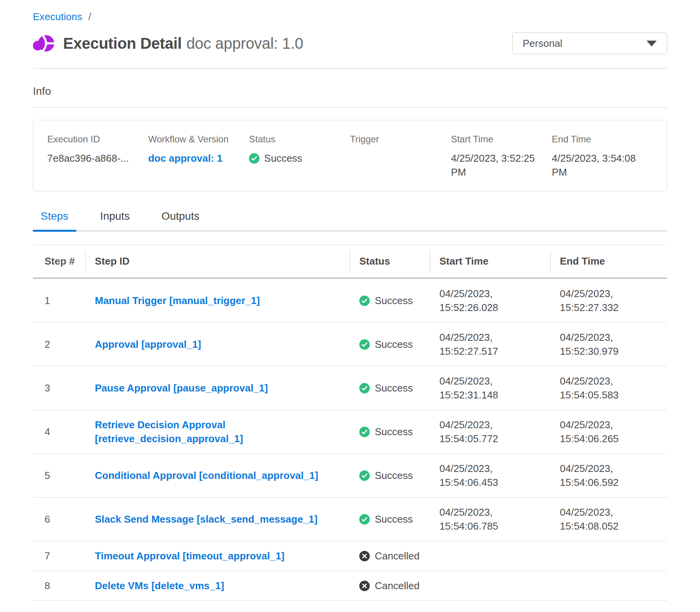 Image resolution: width=700 pixels, height=612 pixels. Describe the element at coordinates (350, 43) in the screenshot. I see `page-header: Execution Detaildoc approval: 1.0 Person…` at that location.